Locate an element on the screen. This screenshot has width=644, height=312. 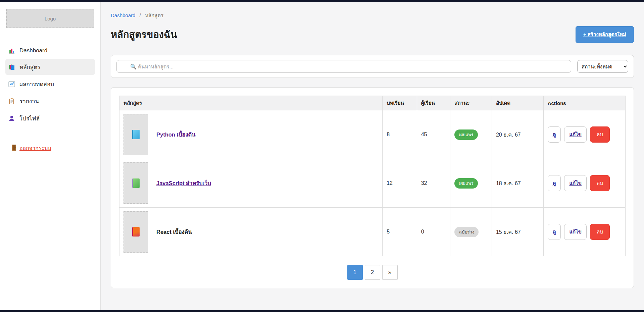
course-title-link: Python เบื้องต้น is located at coordinates (176, 135).